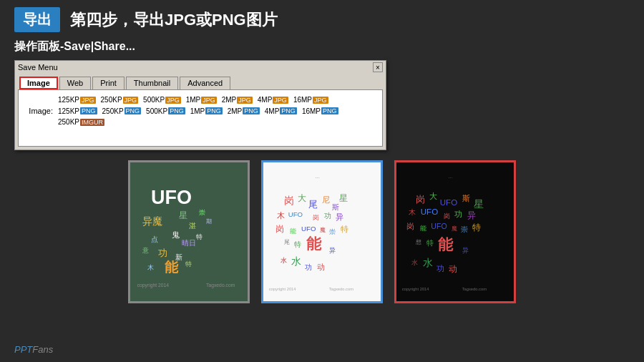 This screenshot has height=362, width=644. I want to click on png-250kp: 250KPPNG, so click(122, 112).